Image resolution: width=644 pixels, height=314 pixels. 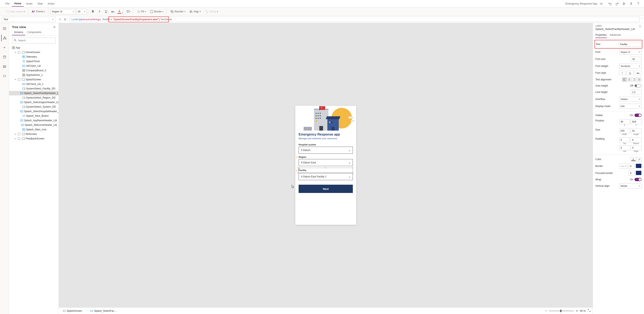 I want to click on strikethrough-button: abc, so click(x=113, y=11).